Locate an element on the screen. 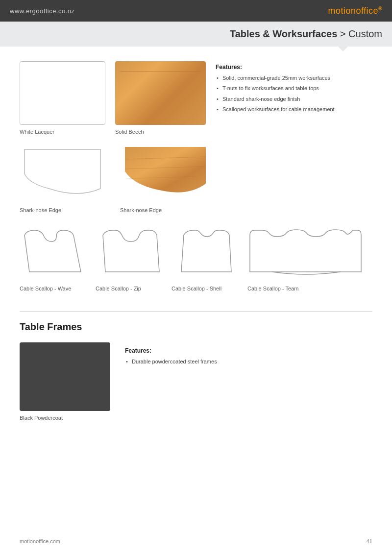 This screenshot has width=392, height=554. frames-content: Black Powdercoat Features: Durable powde… is located at coordinates (196, 382).